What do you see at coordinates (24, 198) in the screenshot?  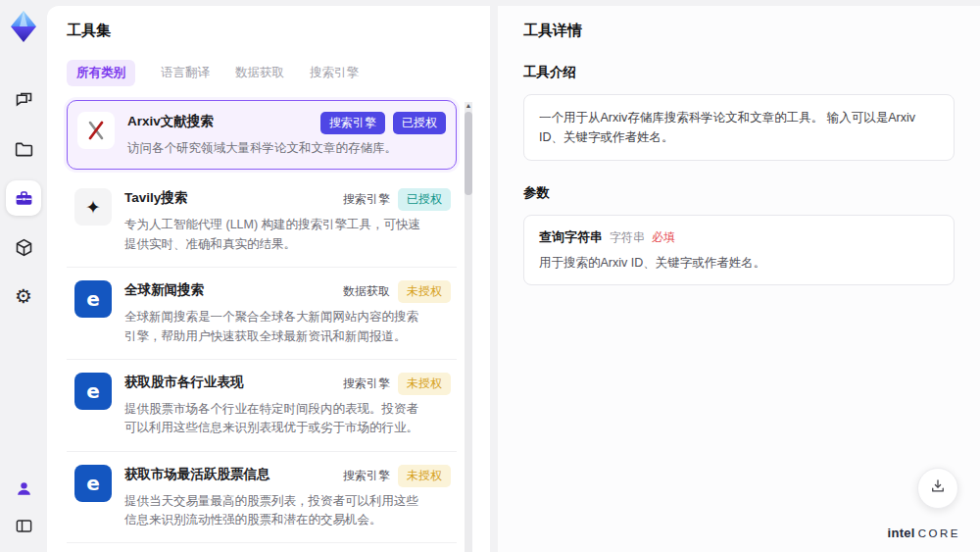 I see `sidebar-item-tools` at bounding box center [24, 198].